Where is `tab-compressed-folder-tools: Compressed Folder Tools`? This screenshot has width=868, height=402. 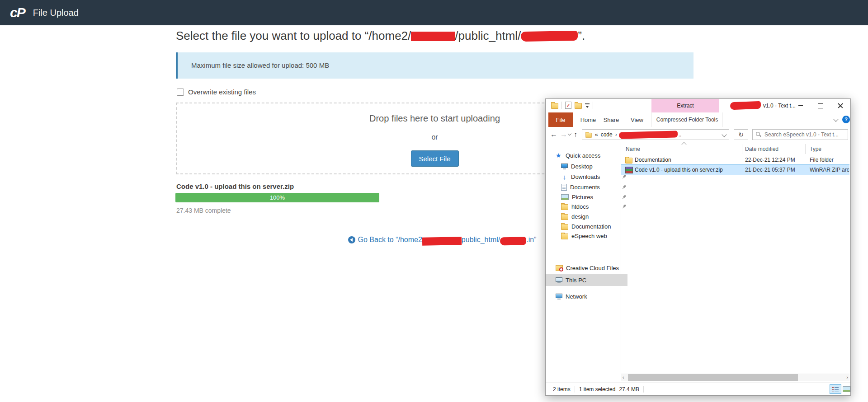 tab-compressed-folder-tools: Compressed Folder Tools is located at coordinates (687, 120).